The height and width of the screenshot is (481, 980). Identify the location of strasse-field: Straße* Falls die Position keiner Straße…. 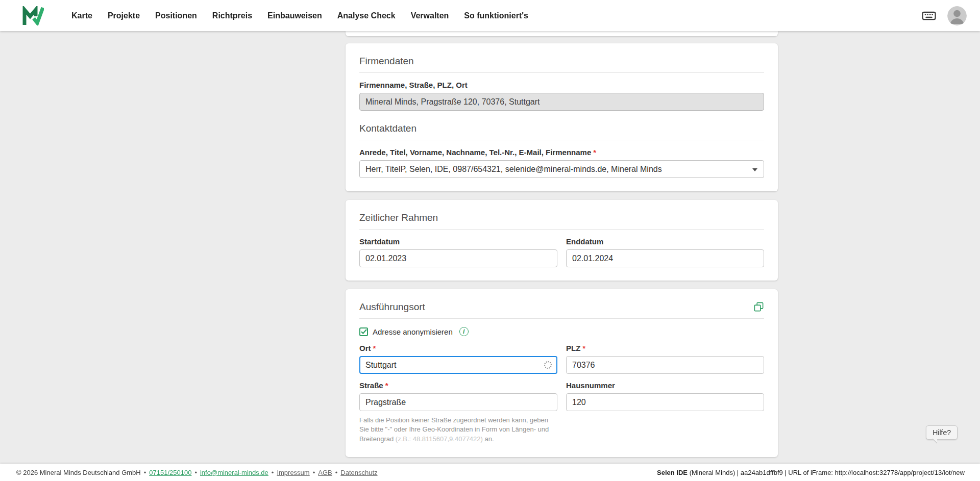
(458, 412).